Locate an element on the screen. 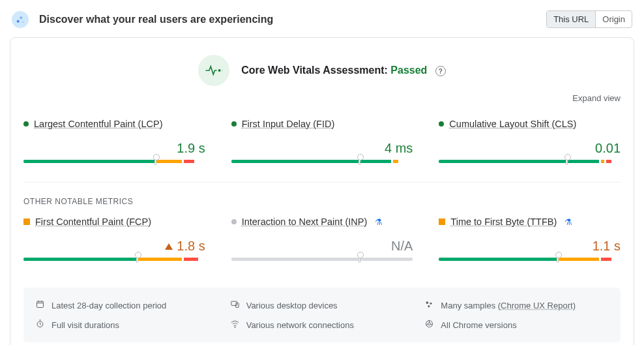 The image size is (644, 345). metric-value: 0.01 is located at coordinates (607, 149).